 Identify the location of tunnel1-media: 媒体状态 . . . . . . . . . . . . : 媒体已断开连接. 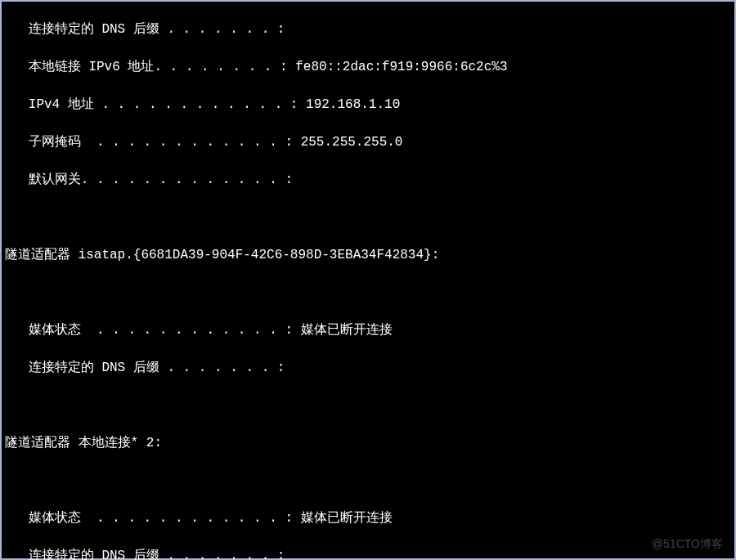
(368, 330).